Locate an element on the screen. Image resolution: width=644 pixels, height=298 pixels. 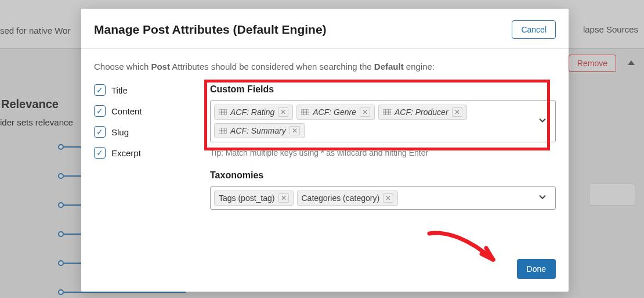
checkbox-excerpt: ✓ Excerpt is located at coordinates (140, 153).